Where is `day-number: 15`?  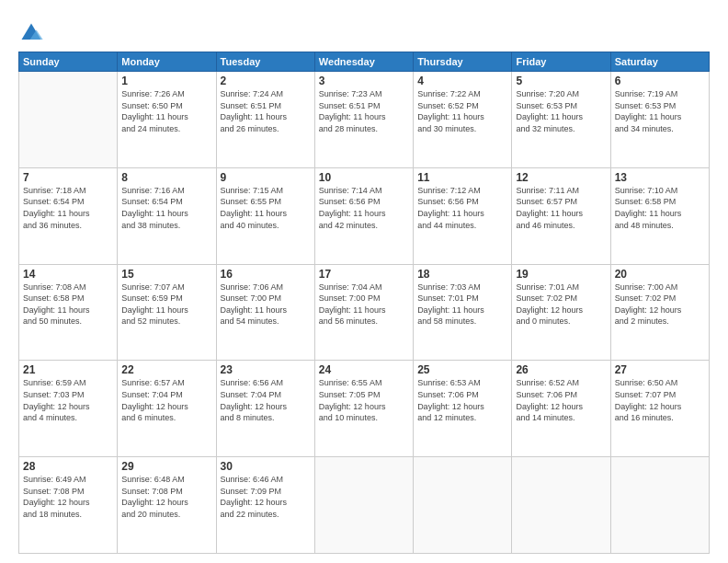
day-number: 15 is located at coordinates (166, 274).